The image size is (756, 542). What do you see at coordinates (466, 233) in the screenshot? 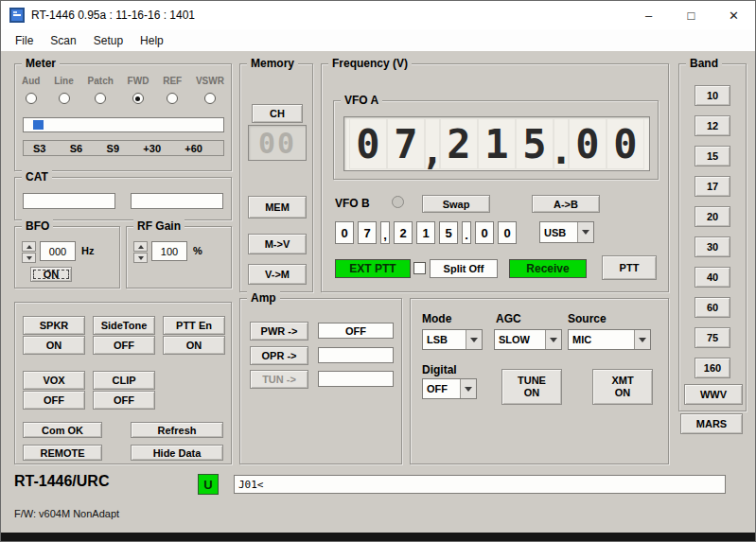
I see `vfo-b-decimal-point: .` at bounding box center [466, 233].